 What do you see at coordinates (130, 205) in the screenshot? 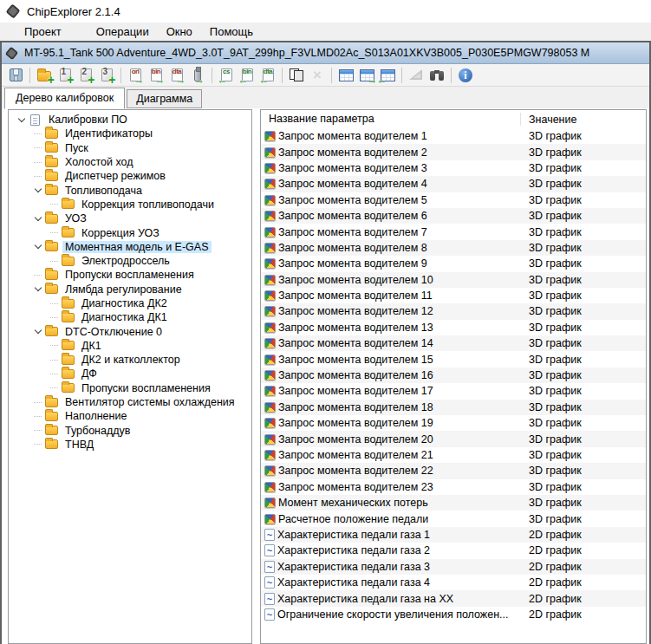
I see `tree-item: Коррекция топливоподачи` at bounding box center [130, 205].